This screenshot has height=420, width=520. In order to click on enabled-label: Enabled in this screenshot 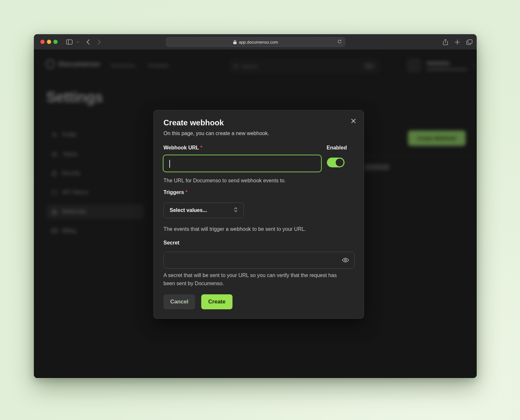, I will do `click(337, 148)`.